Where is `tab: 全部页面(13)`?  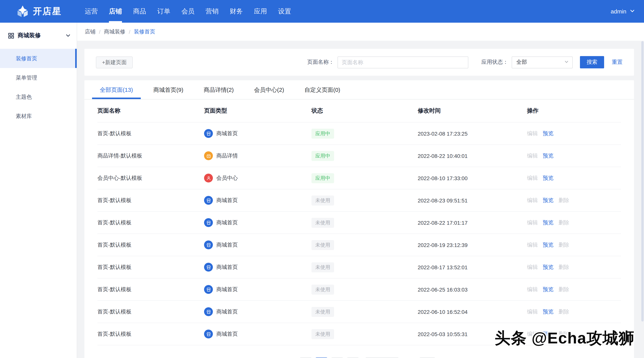
tab: 全部页面(13) is located at coordinates (116, 90).